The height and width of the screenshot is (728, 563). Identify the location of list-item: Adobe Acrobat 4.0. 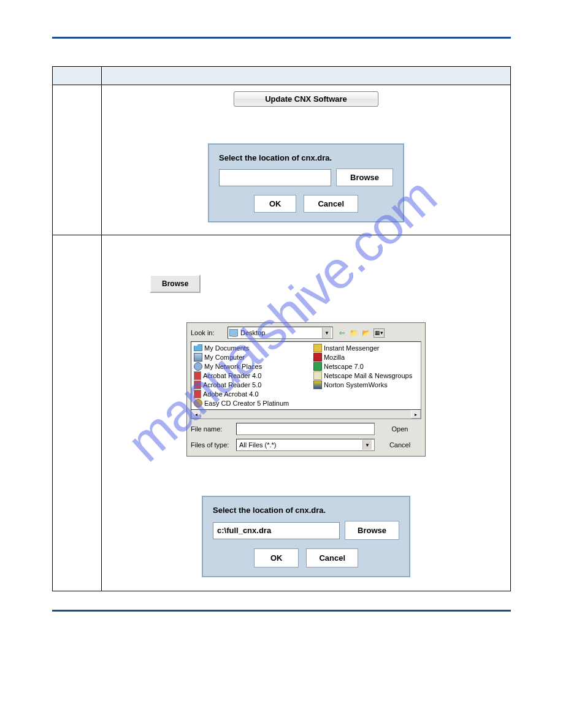
(244, 393).